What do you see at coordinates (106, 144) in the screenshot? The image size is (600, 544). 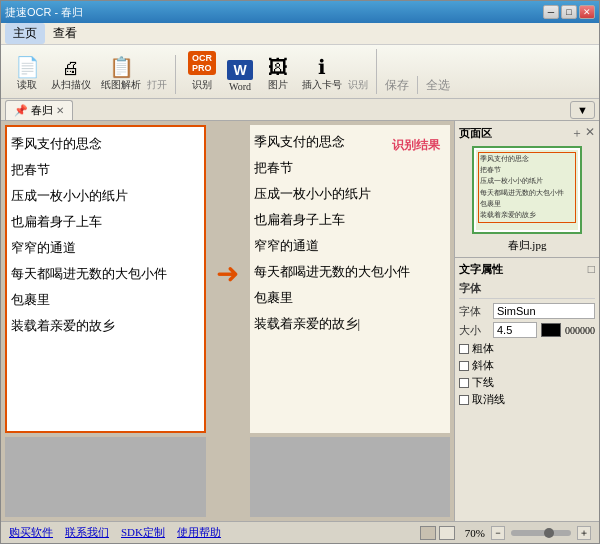 I see `ocr-line-1: 季风支付的思念` at bounding box center [106, 144].